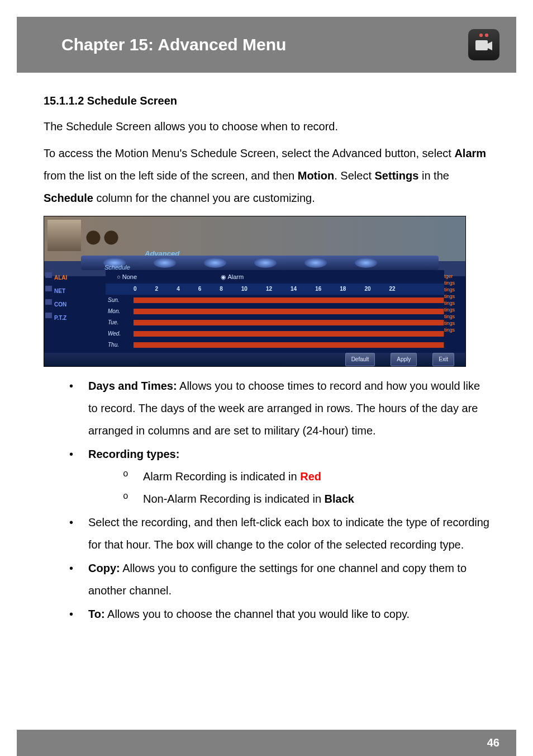 The width and height of the screenshot is (533, 756). What do you see at coordinates (134, 454) in the screenshot?
I see `bullet-label: Recording types:` at bounding box center [134, 454].